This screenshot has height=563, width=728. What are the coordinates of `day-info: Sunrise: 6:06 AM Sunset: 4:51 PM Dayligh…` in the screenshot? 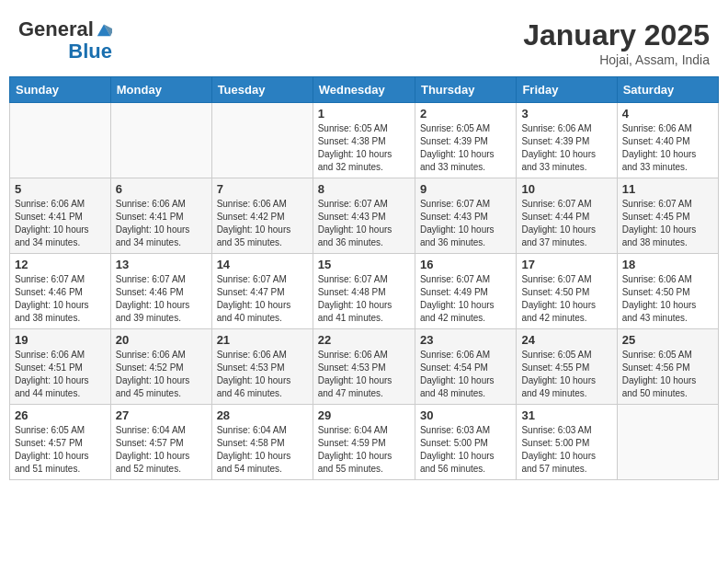 It's located at (61, 374).